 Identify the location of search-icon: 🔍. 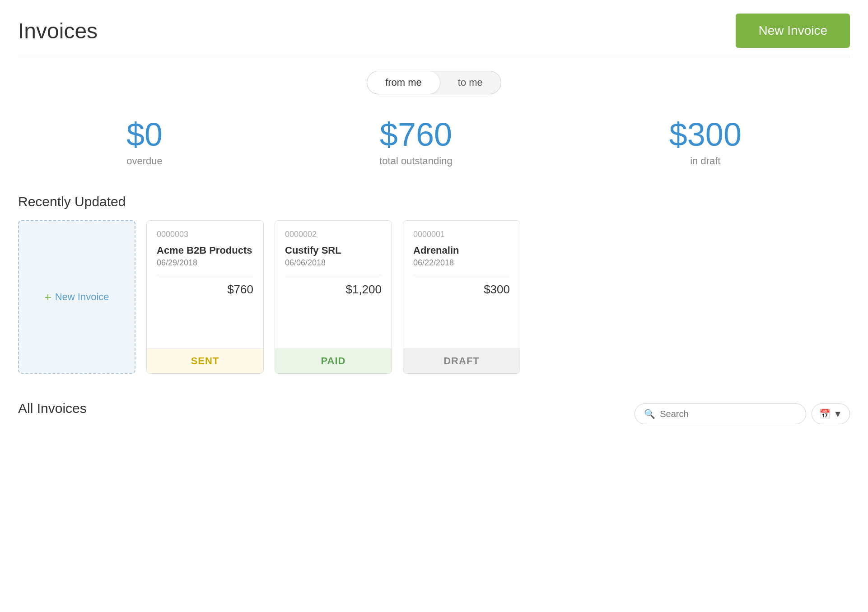
(649, 414).